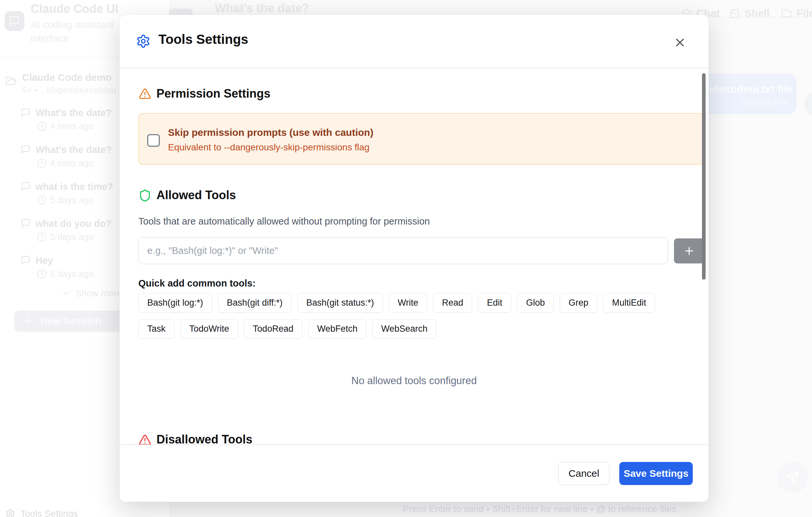  I want to click on allowed-tools-empty-state: No allowed tools configured, so click(414, 381).